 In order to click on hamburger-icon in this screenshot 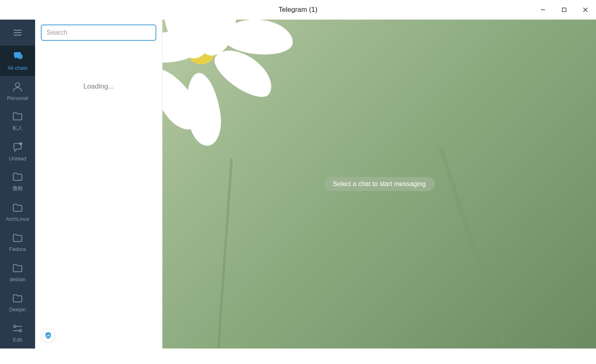, I will do `click(18, 33)`.